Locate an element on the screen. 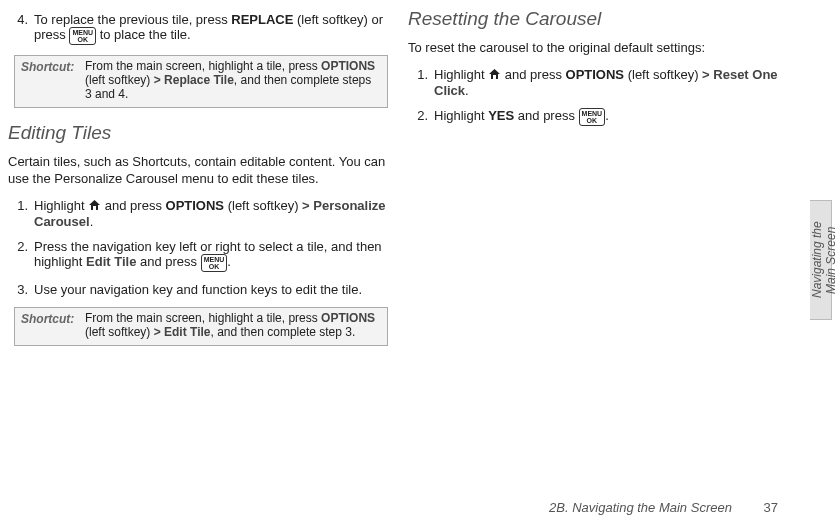 This screenshot has width=838, height=523. text: To replace the previous tile, press is located at coordinates (132, 20).